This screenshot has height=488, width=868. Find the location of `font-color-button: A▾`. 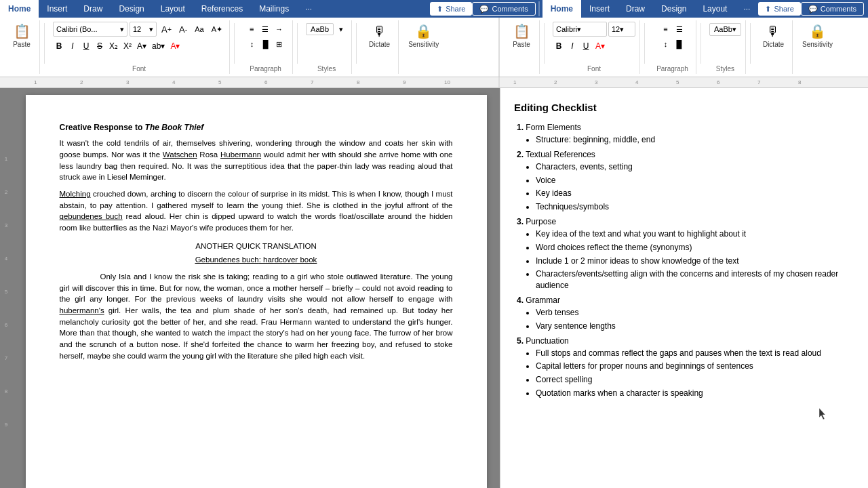

font-color-button: A▾ is located at coordinates (175, 46).